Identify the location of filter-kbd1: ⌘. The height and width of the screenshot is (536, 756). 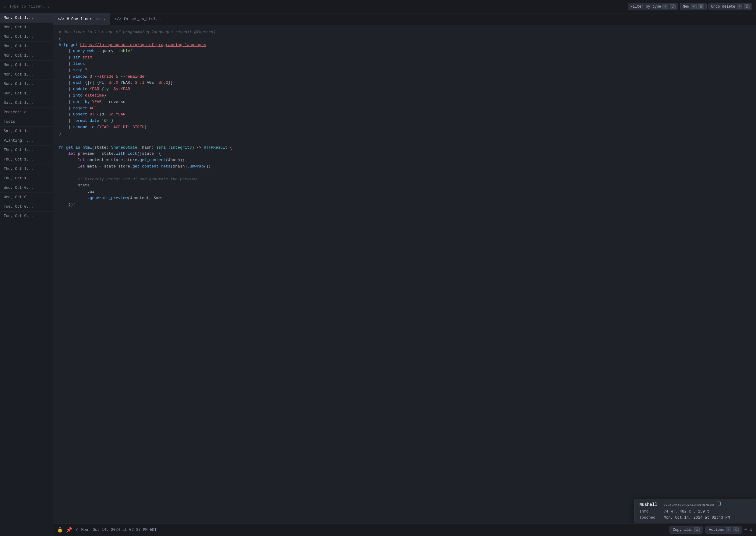
(666, 7).